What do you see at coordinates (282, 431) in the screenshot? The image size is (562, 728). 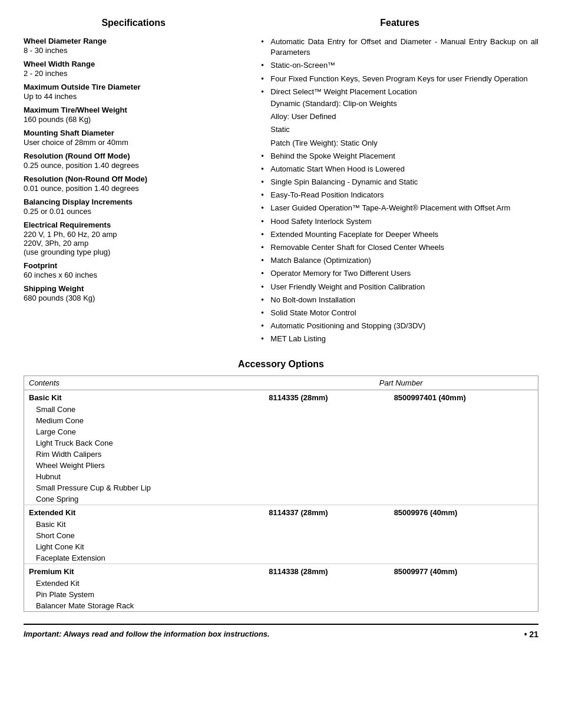 I see `table-row: Large Cone` at bounding box center [282, 431].